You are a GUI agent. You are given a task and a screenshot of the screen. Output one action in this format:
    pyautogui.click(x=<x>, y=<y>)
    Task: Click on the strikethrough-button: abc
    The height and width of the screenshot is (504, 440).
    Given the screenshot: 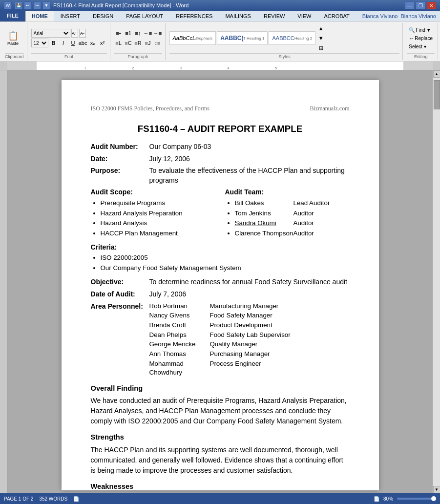 What is the action you would take?
    pyautogui.click(x=83, y=43)
    